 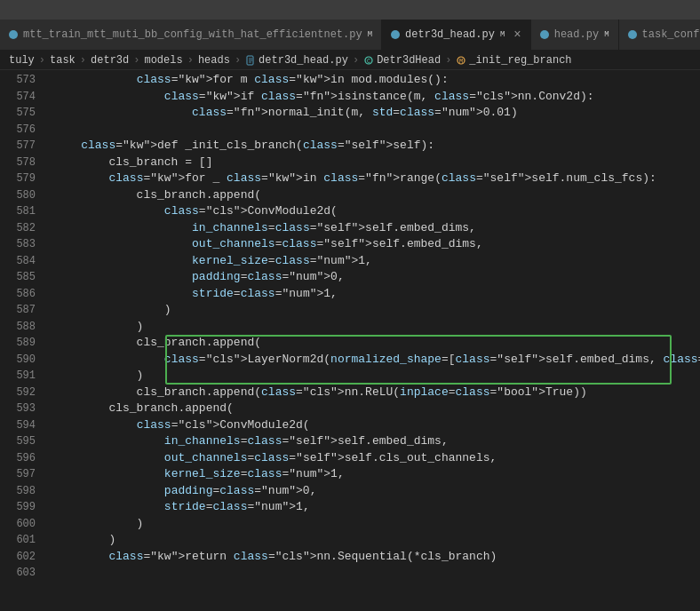 What do you see at coordinates (377, 114) in the screenshot?
I see `code-line: class="fn">normal_init(m, std=class="num…` at bounding box center [377, 114].